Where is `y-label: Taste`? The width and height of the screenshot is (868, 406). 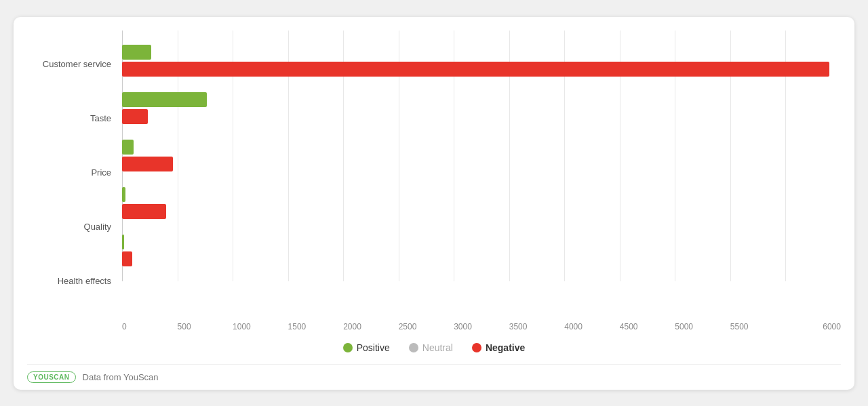 y-label: Taste is located at coordinates (75, 119).